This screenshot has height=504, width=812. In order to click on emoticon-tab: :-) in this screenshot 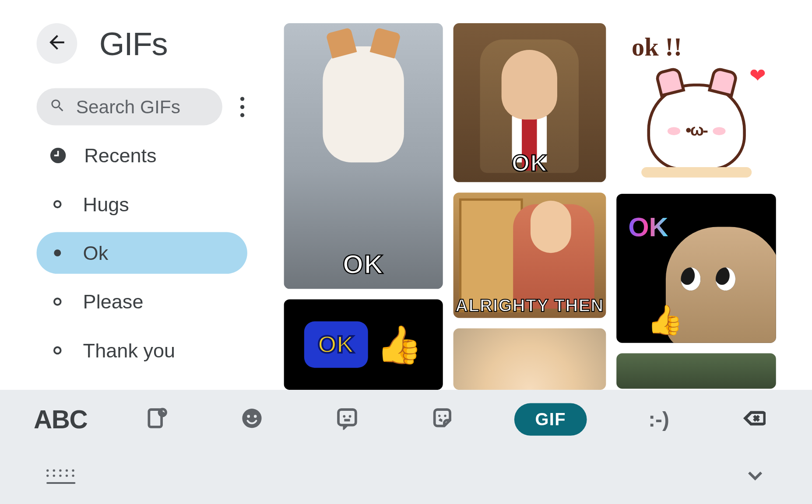, I will do `click(659, 419)`.